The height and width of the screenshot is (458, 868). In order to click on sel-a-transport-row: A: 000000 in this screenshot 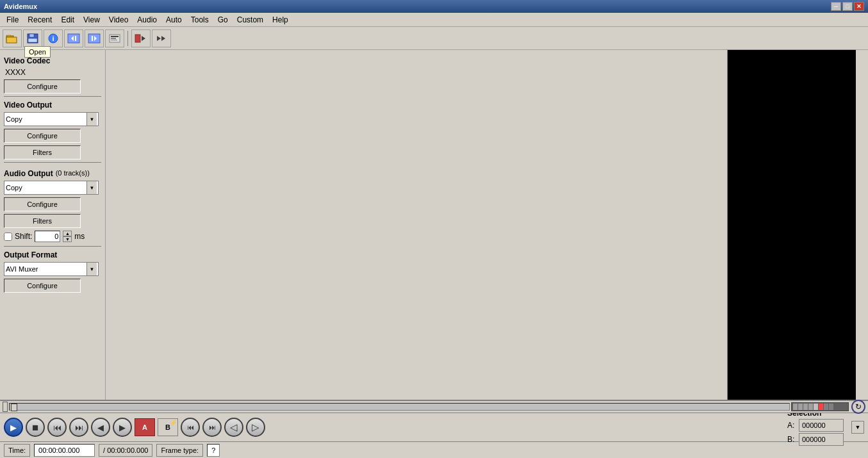, I will do `click(815, 425)`.